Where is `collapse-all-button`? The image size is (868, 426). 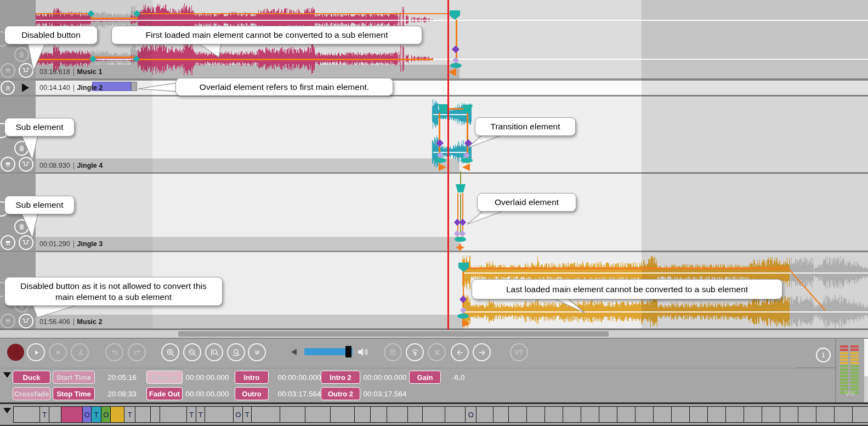
collapse-all-button is located at coordinates (257, 352).